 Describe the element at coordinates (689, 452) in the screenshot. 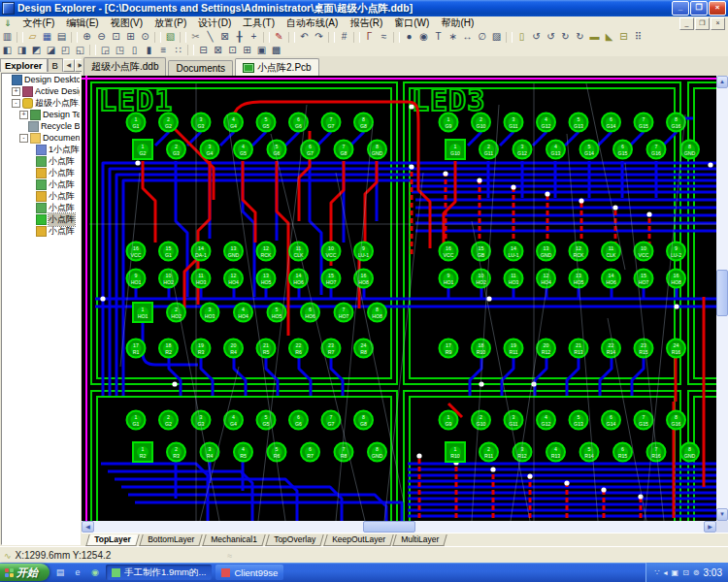

I see `pad-LED-bottom-right-GND-8: 8GND` at that location.